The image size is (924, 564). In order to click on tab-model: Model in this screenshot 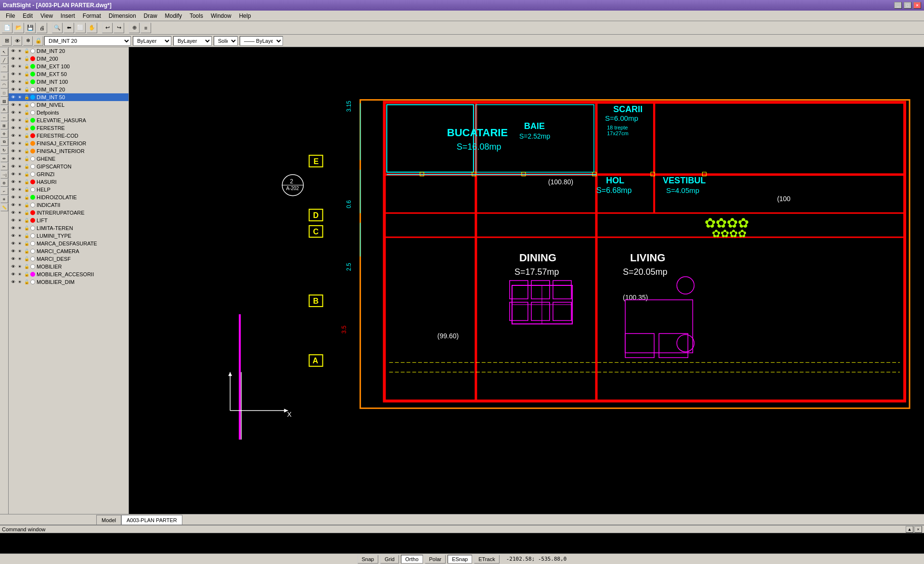, I will do `click(109, 520)`.